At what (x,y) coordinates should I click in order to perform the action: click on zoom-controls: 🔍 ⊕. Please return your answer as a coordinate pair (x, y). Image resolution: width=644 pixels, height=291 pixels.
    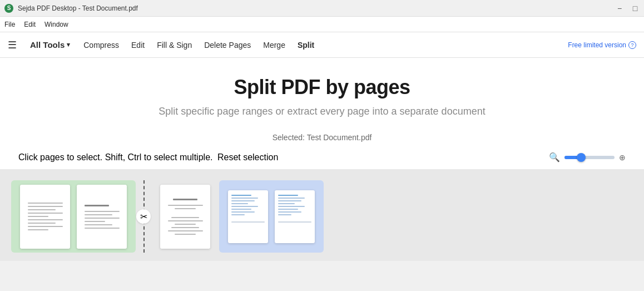
    Looking at the image, I should click on (587, 157).